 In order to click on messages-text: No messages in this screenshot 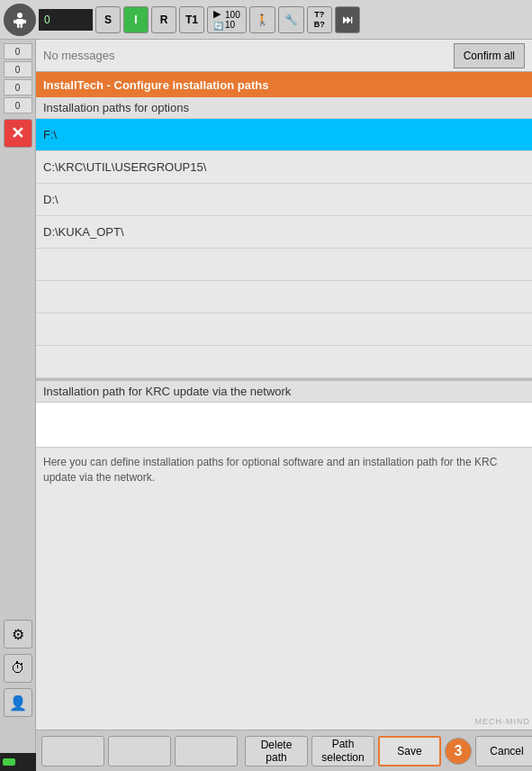, I will do `click(245, 56)`.